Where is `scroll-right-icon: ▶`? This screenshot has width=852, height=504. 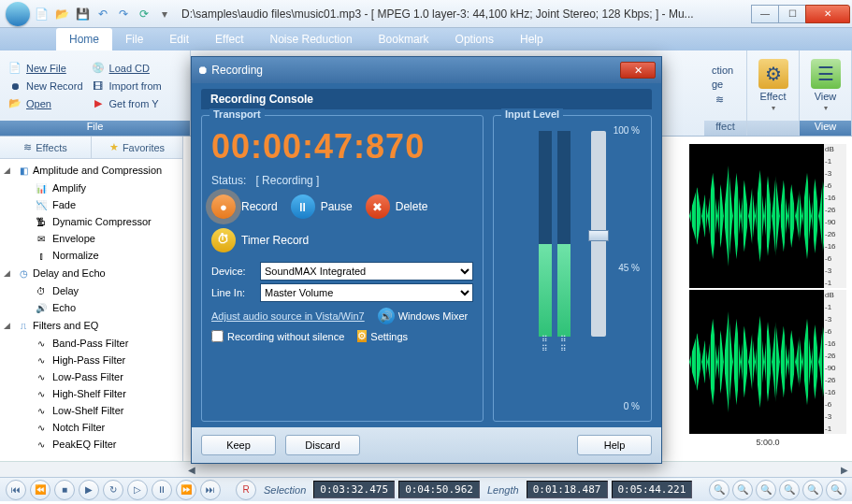 scroll-right-icon: ▶ is located at coordinates (844, 469).